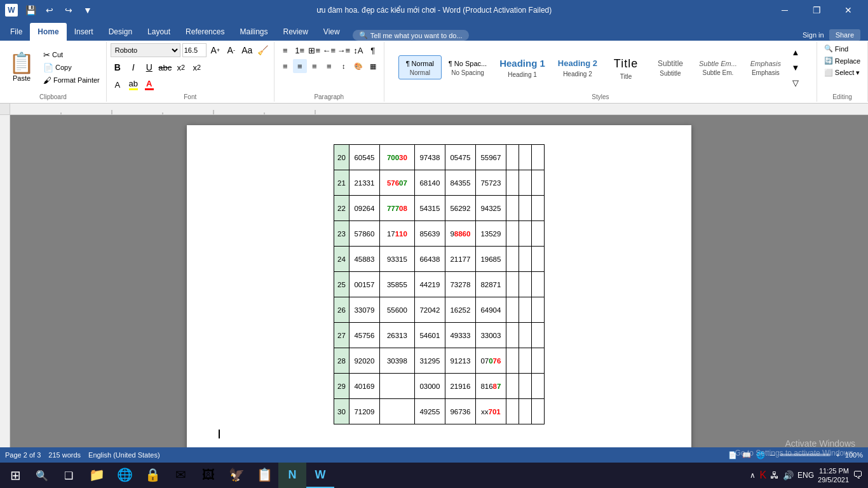  I want to click on align-center-btn: ≡, so click(300, 66).